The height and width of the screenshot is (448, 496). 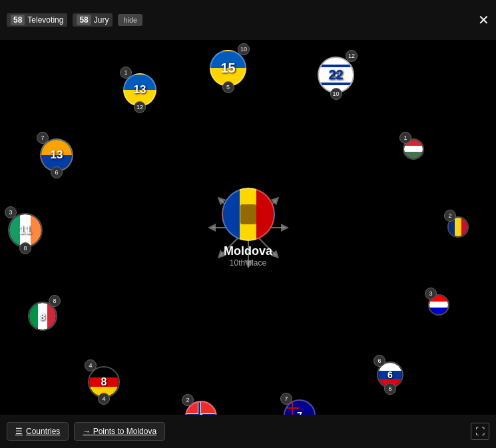 What do you see at coordinates (19, 431) in the screenshot?
I see `table-icon: ☰` at bounding box center [19, 431].